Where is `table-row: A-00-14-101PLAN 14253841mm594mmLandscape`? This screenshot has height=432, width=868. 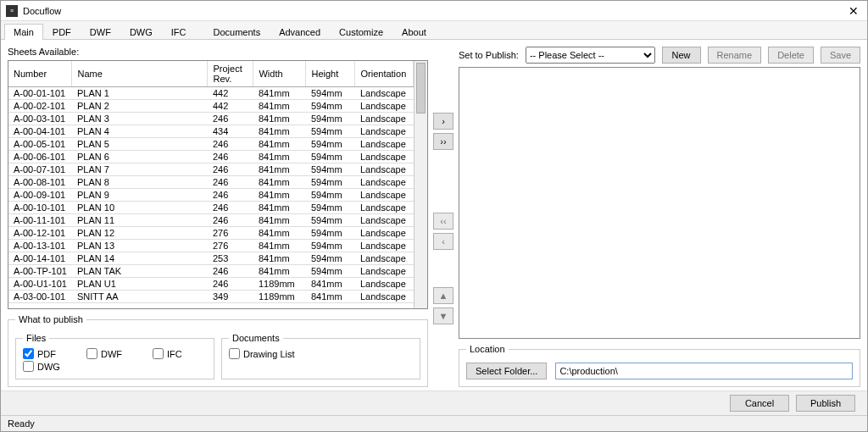
table-row: A-00-14-101PLAN 14253841mm594mmLandscape is located at coordinates (211, 259).